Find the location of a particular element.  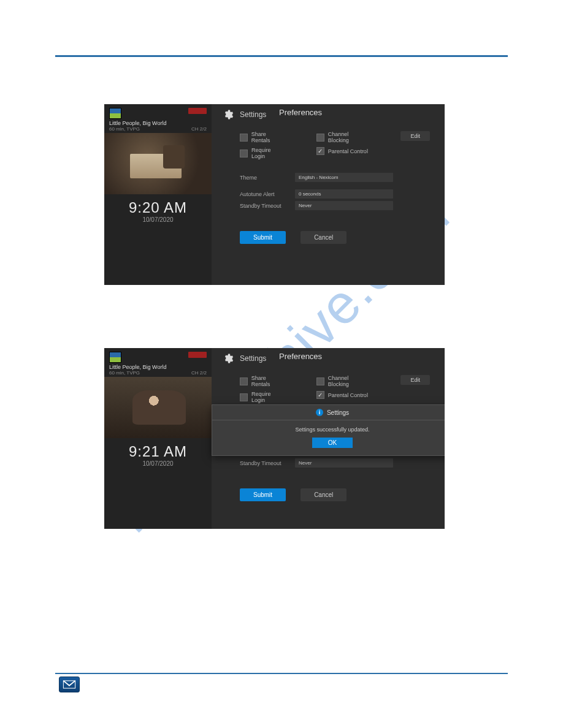

footer-logo is located at coordinates (69, 684).